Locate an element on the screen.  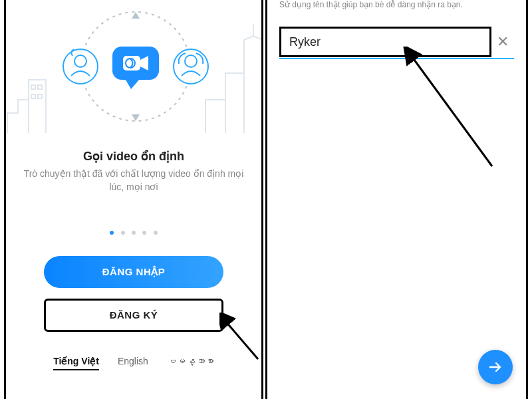
onboarding-title: Gọi video ổn định is located at coordinates (134, 156).